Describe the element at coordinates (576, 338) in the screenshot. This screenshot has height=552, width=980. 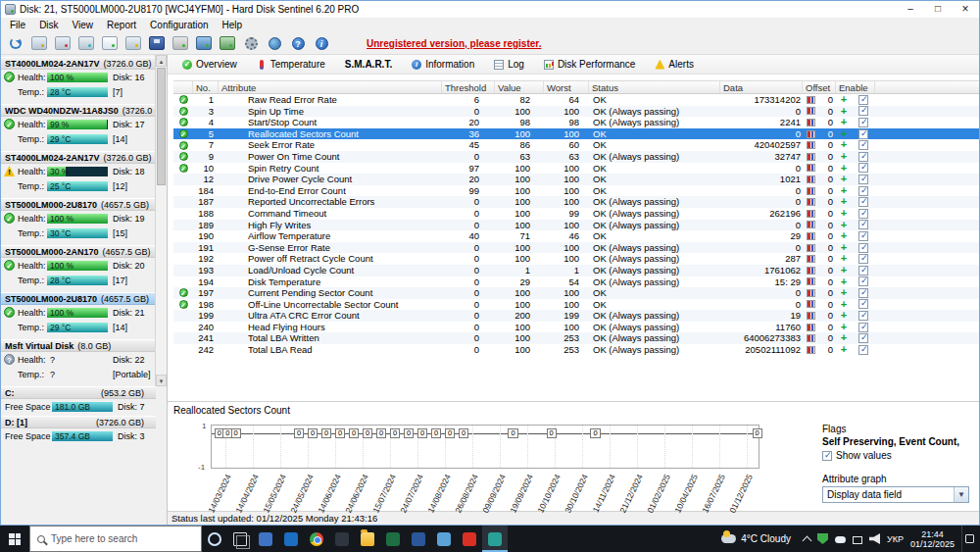
I see `smart-attribute-row: 241Total LBA Written0100253OK (Always pa…` at that location.